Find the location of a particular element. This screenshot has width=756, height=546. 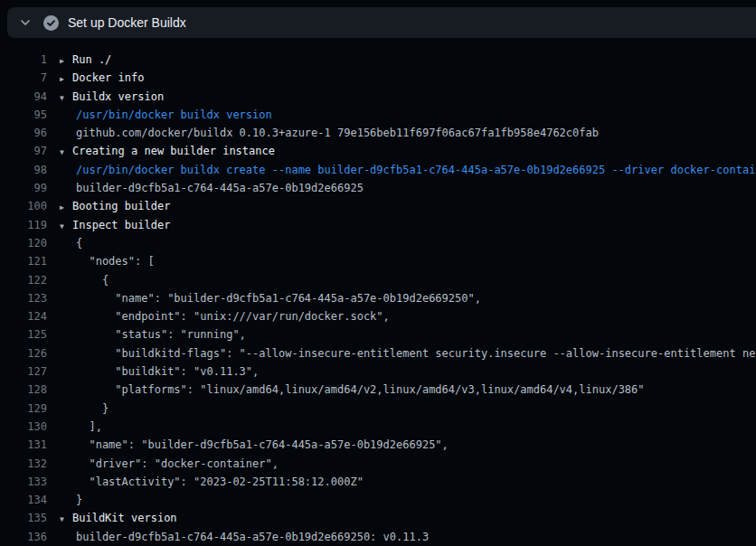

log-group-toggle: ▼Inspect builder is located at coordinates (115, 225).